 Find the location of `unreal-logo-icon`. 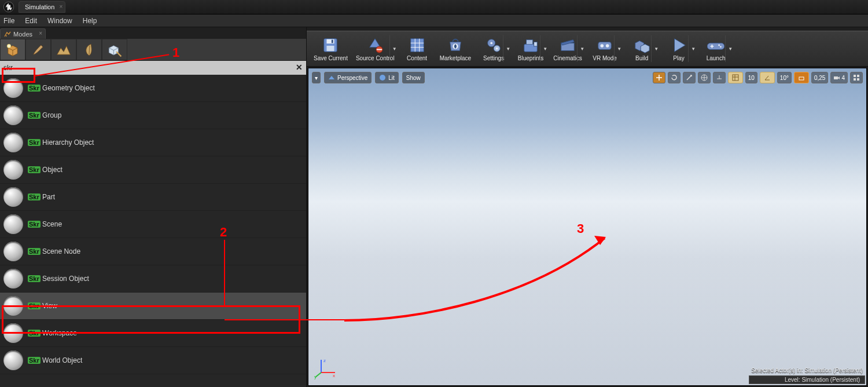

unreal-logo-icon is located at coordinates (9, 7).